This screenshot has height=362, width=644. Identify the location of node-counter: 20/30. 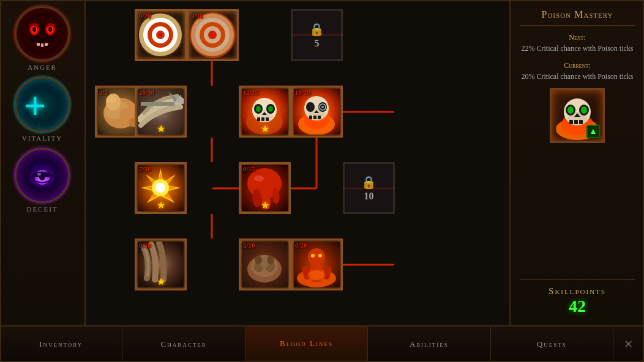
(147, 92).